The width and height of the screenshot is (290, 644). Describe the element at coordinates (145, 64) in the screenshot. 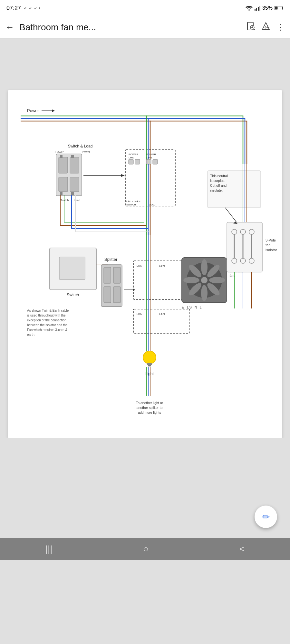

I see `grey-top-spacer` at that location.